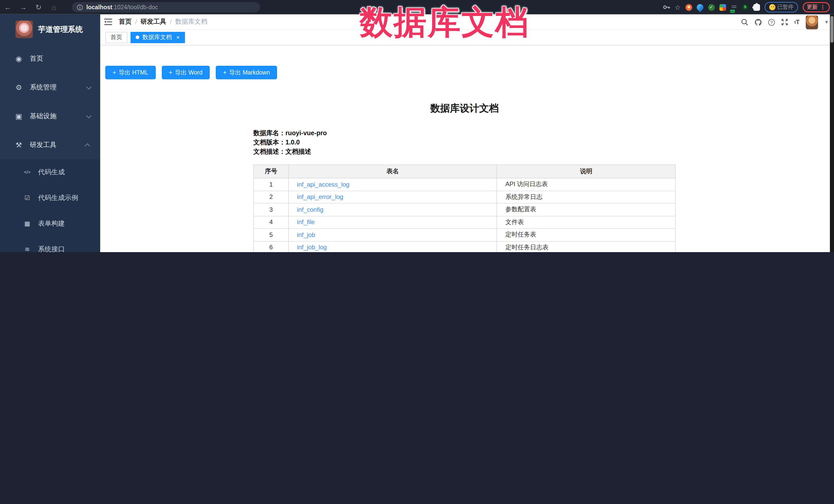  What do you see at coordinates (812, 22) in the screenshot?
I see `user-avatar` at bounding box center [812, 22].